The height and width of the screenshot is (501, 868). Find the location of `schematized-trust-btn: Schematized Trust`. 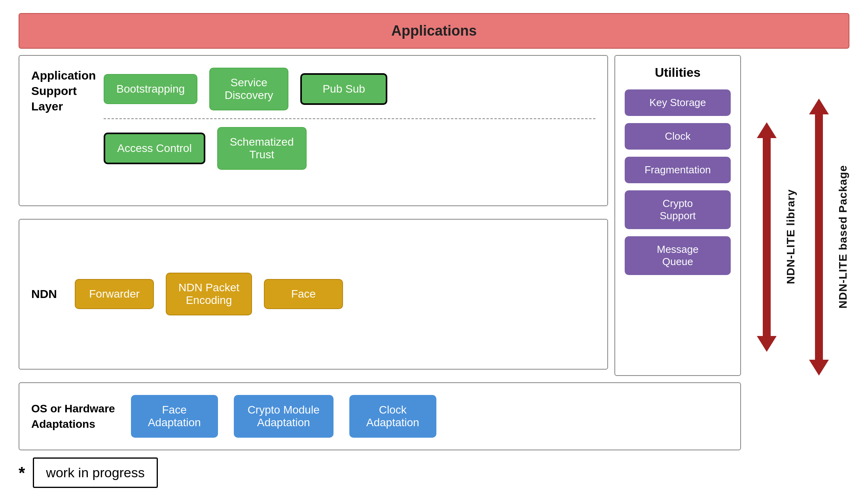

schematized-trust-btn: Schematized Trust is located at coordinates (262, 148).